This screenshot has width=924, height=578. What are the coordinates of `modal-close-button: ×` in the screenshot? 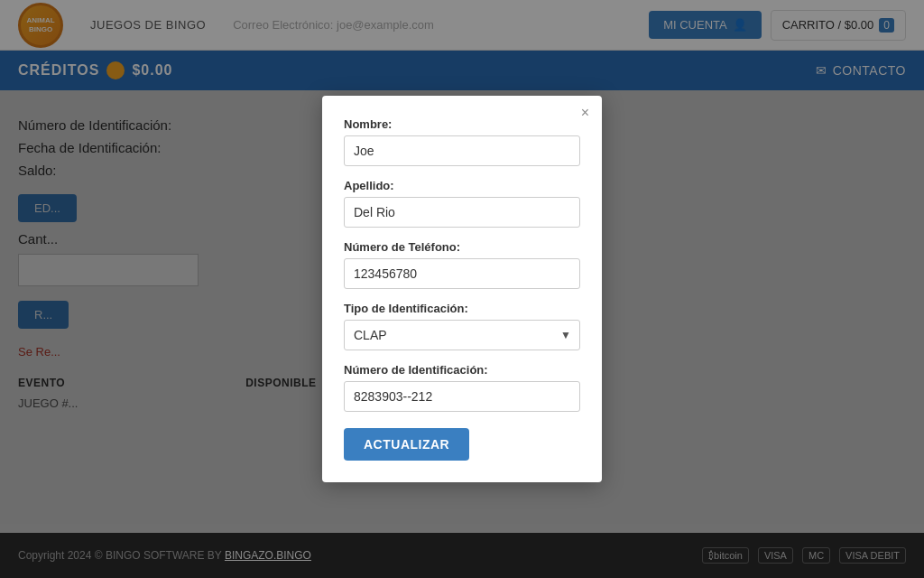 It's located at (585, 113).